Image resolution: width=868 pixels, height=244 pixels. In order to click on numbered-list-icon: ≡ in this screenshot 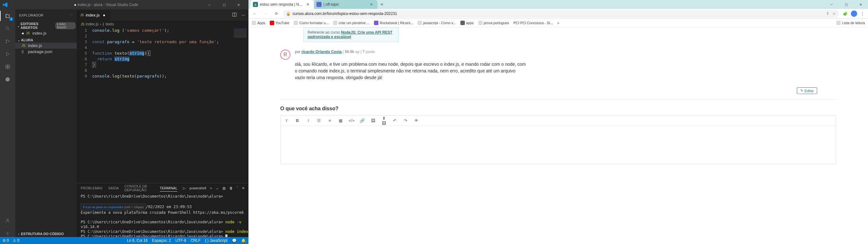, I will do `click(330, 121)`.